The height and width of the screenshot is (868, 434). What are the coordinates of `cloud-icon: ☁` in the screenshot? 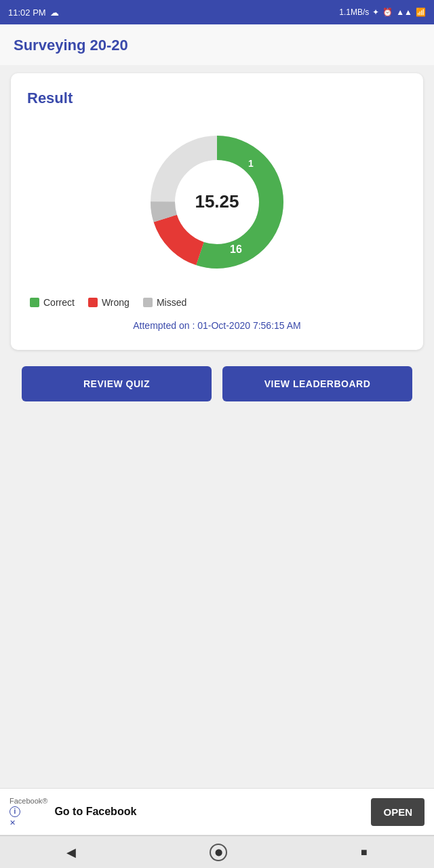 It's located at (54, 12).